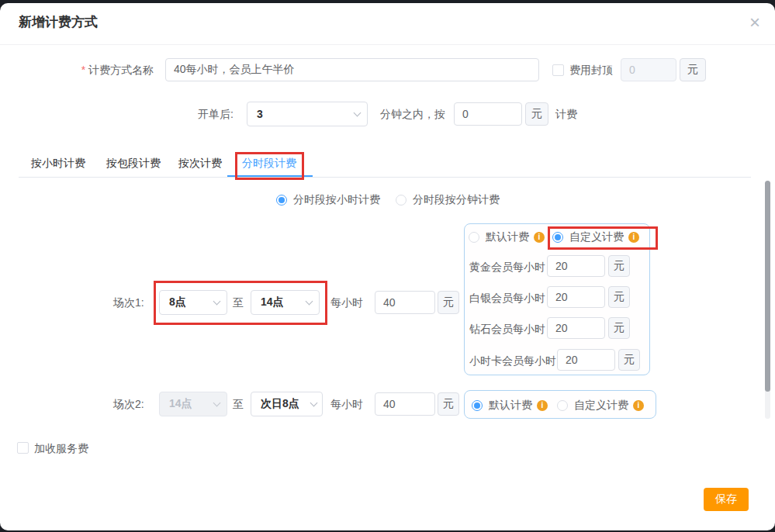 The width and height of the screenshot is (775, 532). I want to click on tab-time-slot-billing: 分时段计费, so click(269, 164).